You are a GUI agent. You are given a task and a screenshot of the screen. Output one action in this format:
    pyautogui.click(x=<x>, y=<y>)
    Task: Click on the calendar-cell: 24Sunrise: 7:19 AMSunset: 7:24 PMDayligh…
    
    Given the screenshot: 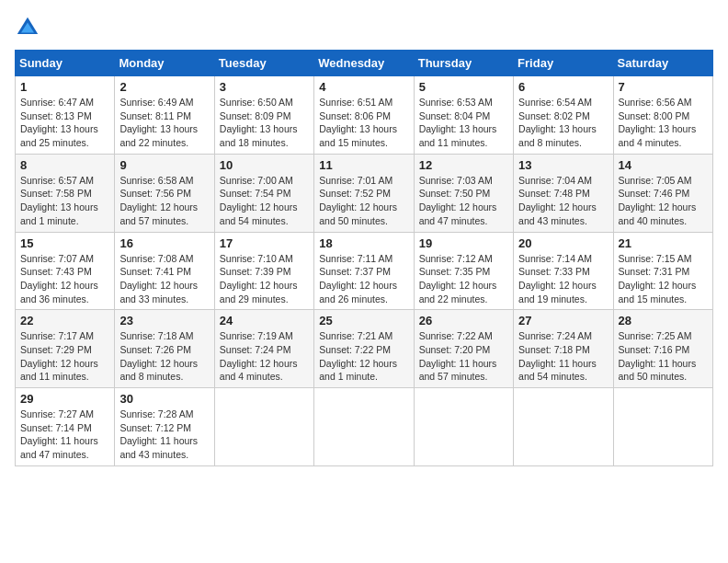 What is the action you would take?
    pyautogui.click(x=264, y=350)
    